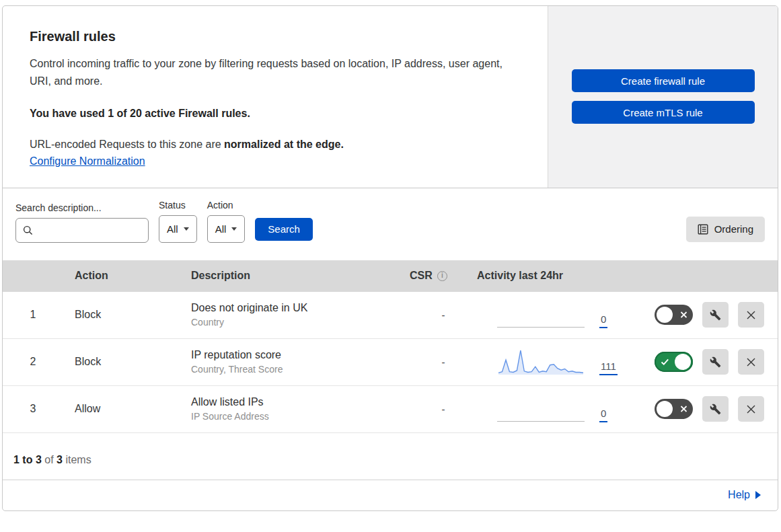 Image resolution: width=781 pixels, height=532 pixels. I want to click on status-label: Status, so click(178, 205).